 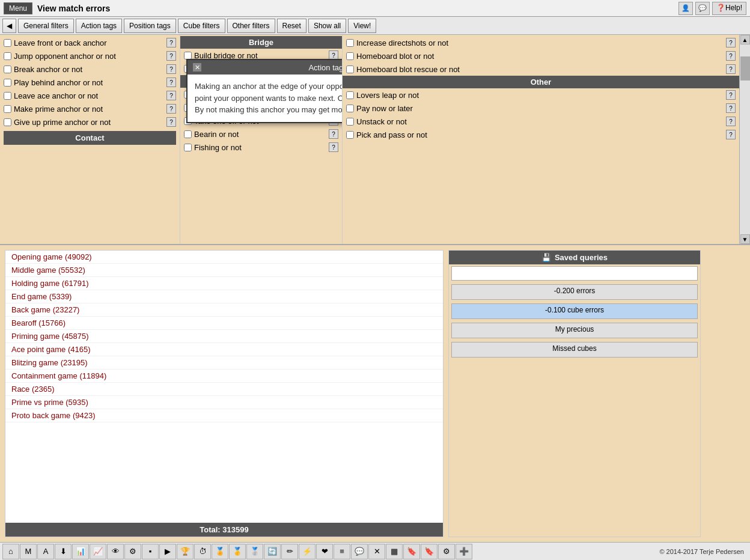 I want to click on tb-bookmark1: 🔖, so click(x=412, y=552).